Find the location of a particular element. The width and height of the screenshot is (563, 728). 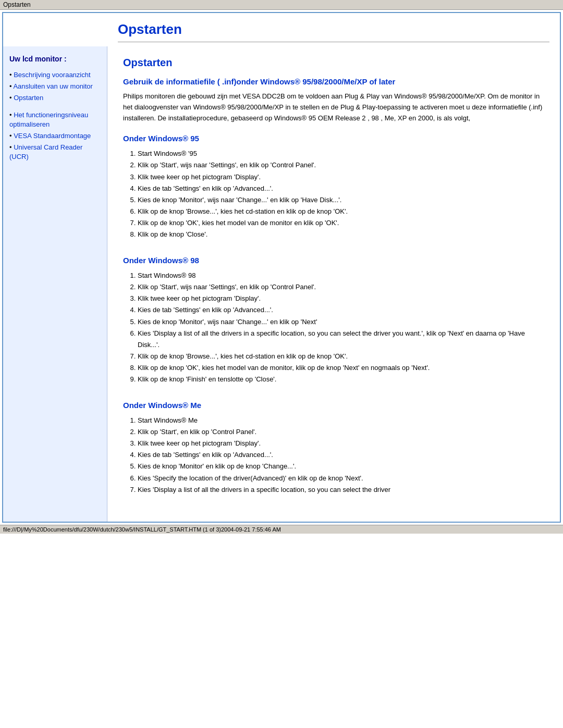

sidebar-item-ucr: Universal Card Reader (UCR) is located at coordinates (55, 152).